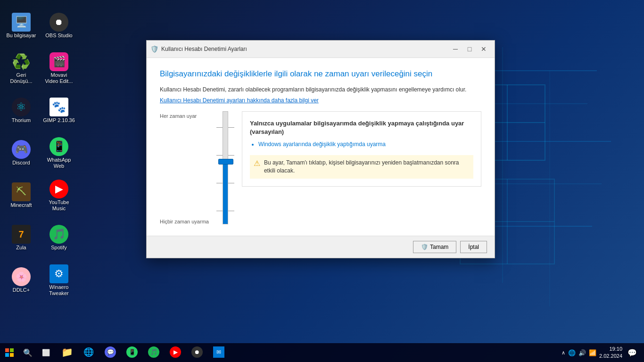 Image resolution: width=644 pixels, height=362 pixels. Describe the element at coordinates (231, 127) in the screenshot. I see `dash-r1: —` at that location.